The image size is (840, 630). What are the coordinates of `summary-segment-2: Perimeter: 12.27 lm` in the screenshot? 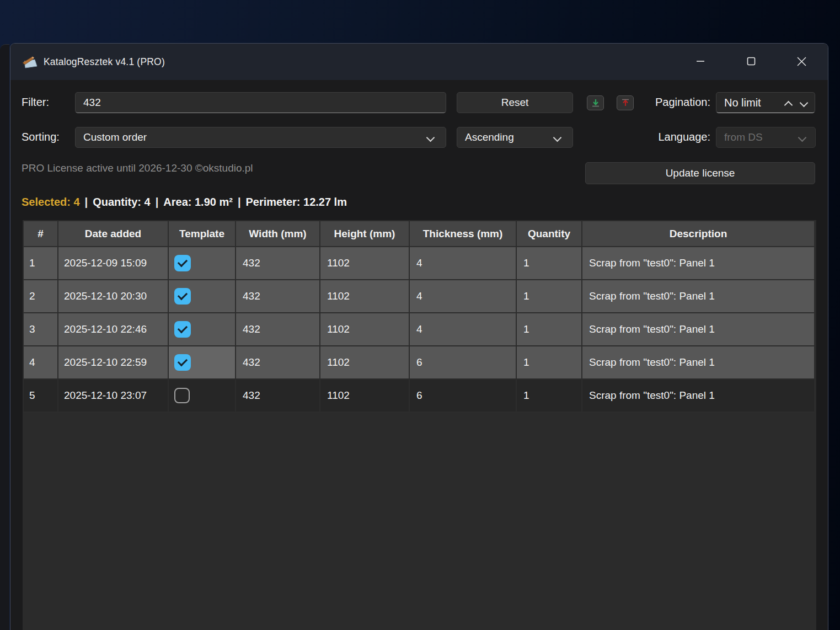 It's located at (297, 202).